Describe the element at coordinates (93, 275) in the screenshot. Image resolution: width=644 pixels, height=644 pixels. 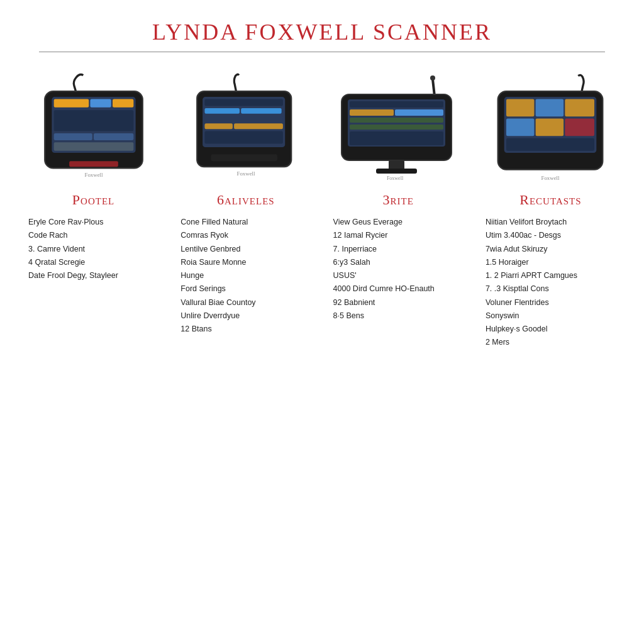
I see `detail-pootel-4: Date Frool Degy, Stayleer` at that location.